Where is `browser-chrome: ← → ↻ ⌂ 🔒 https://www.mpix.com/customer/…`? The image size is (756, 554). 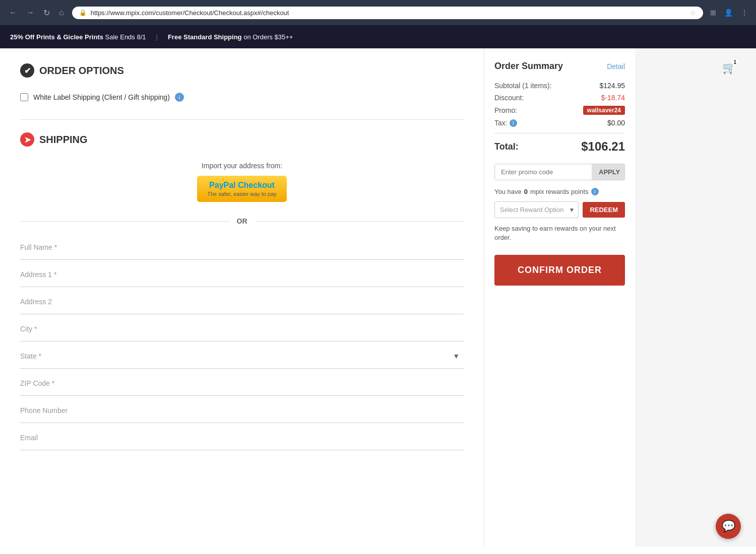
browser-chrome: ← → ↻ ⌂ 🔒 https://www.mpix.com/customer/… is located at coordinates (378, 13).